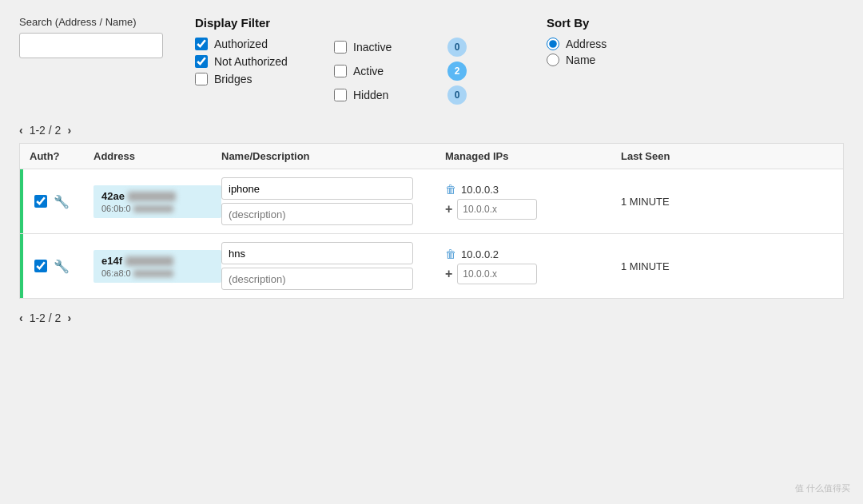 The height and width of the screenshot is (504, 863). What do you see at coordinates (69, 318) in the screenshot?
I see `pagination-next-bottom: ›` at bounding box center [69, 318].